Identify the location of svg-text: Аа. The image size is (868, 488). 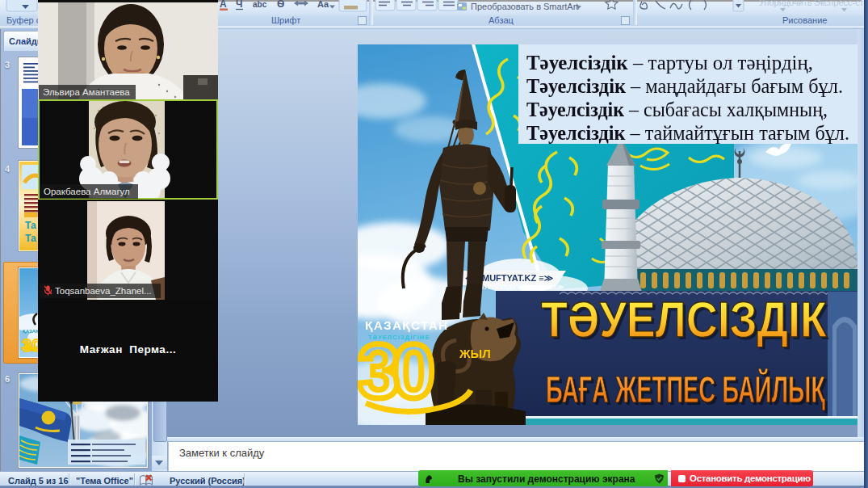
(323, 5).